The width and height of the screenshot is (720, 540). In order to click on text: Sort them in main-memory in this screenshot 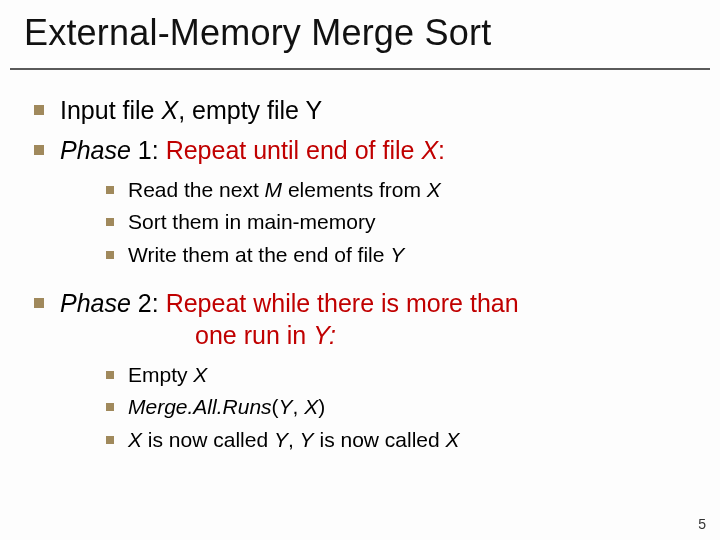, I will do `click(252, 222)`.